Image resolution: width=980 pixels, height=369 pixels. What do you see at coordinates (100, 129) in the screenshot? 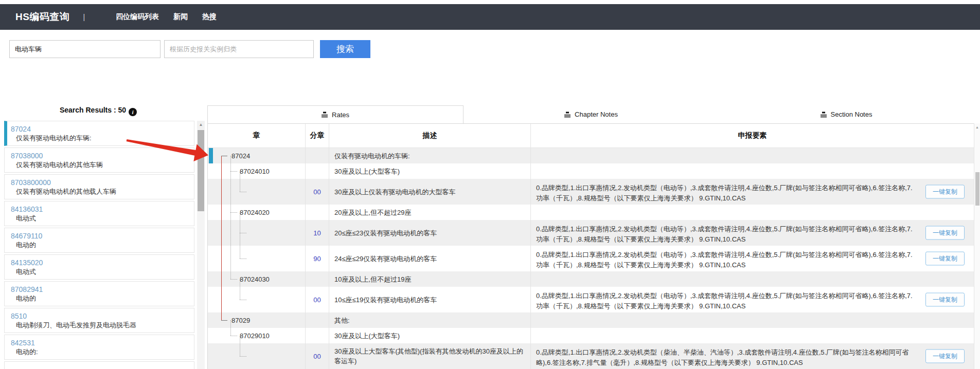
I see `result-code-link: 87024` at bounding box center [100, 129].